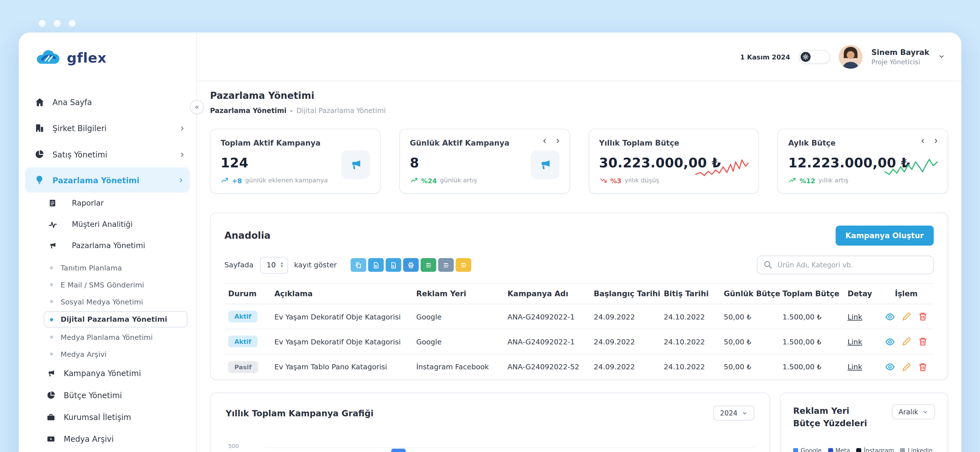  I want to click on sidebar-item-medya-arsivi-sub: Medya Arşivi, so click(107, 354).